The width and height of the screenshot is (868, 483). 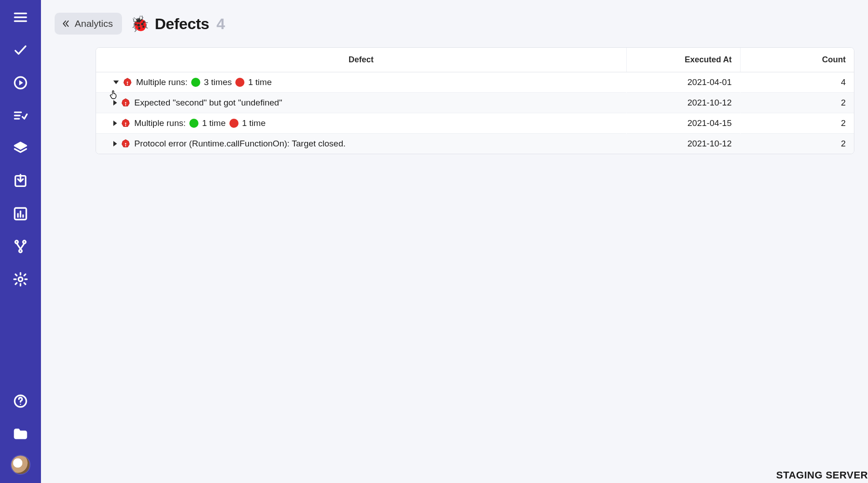 I want to click on page-title: Defects, so click(x=182, y=24).